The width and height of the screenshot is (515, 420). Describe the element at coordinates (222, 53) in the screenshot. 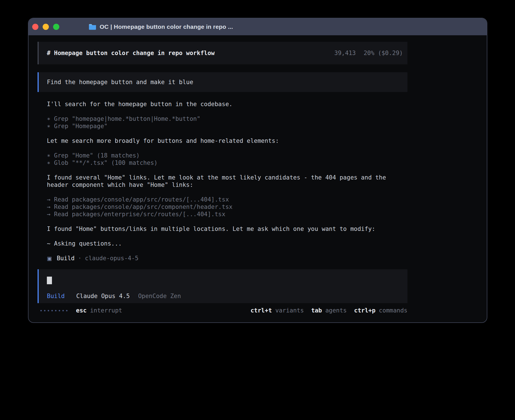

I see `session-header: # Homepage button color change in repo w…` at that location.